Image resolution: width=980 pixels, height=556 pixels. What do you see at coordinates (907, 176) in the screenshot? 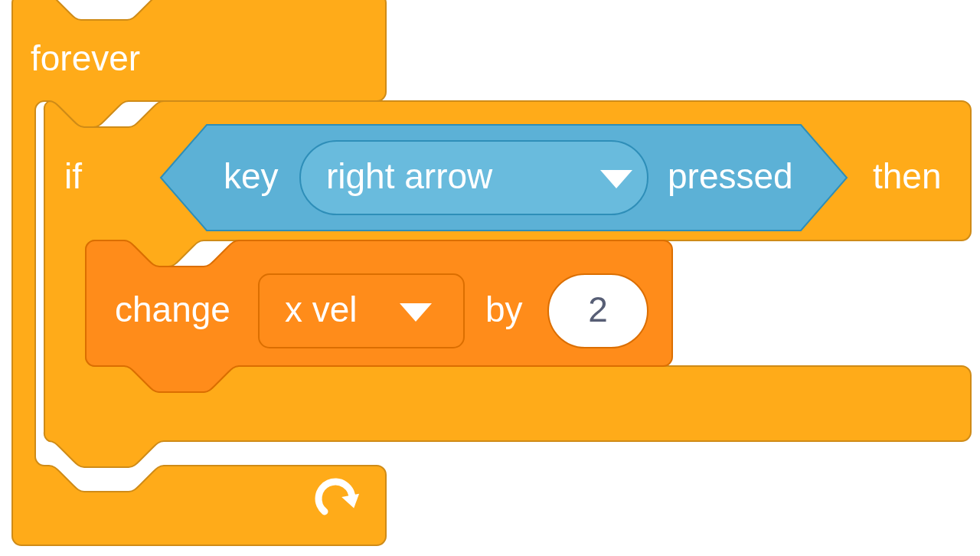
I see `then-label: then` at bounding box center [907, 176].